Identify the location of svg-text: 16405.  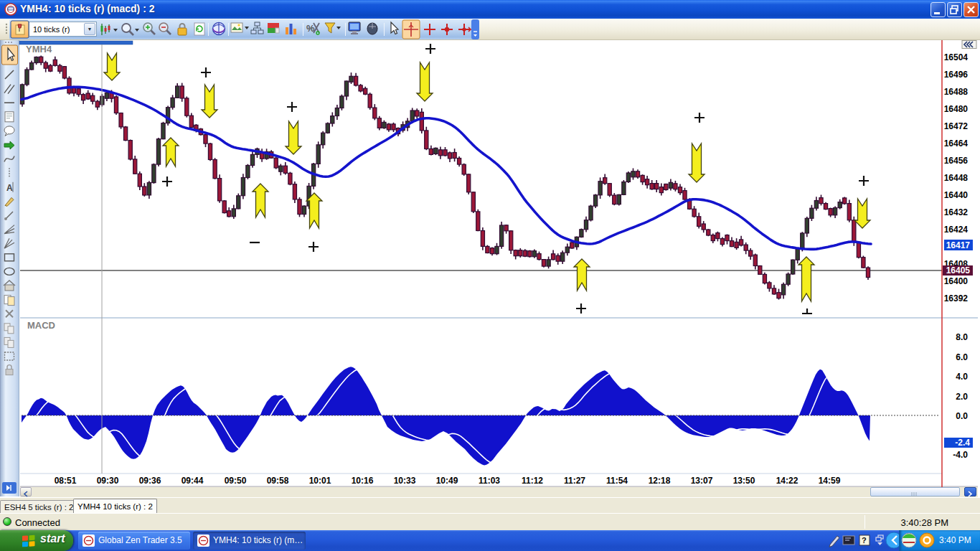
(958, 270).